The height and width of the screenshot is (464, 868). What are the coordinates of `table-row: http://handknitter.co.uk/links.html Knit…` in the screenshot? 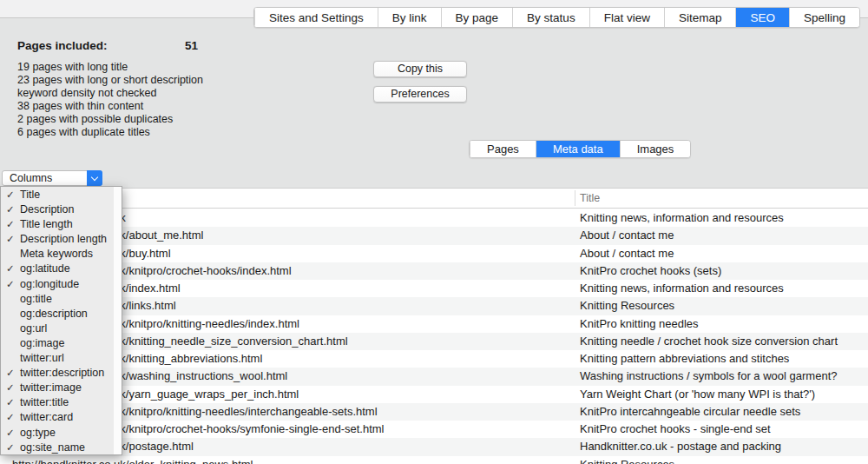 It's located at (434, 306).